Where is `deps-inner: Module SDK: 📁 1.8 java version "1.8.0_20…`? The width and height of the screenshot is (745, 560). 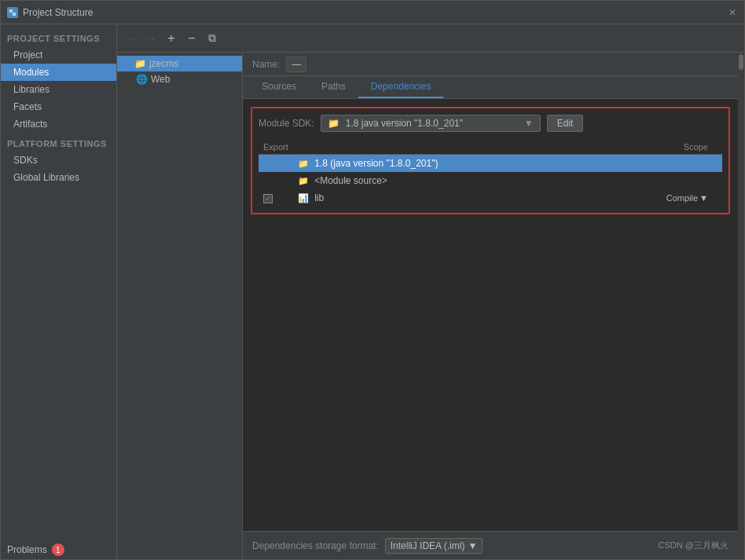
deps-inner: Module SDK: 📁 1.8 java version "1.8.0_20… is located at coordinates (490, 160).